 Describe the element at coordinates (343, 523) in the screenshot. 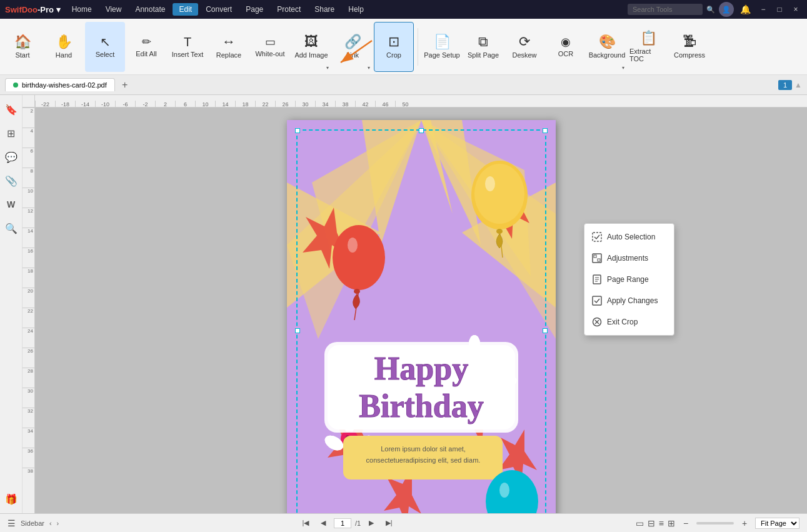

I see `page-number-input` at that location.